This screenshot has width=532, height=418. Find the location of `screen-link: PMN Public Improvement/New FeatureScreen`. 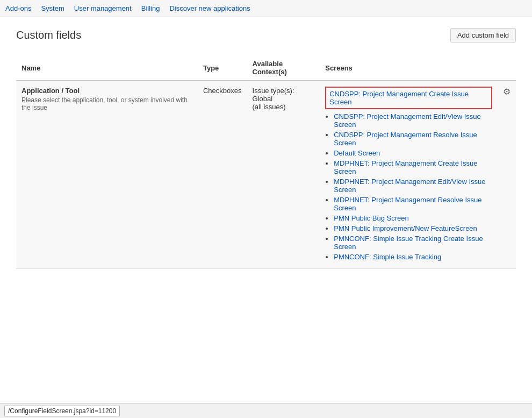

screen-link: PMN Public Improvement/New FeatureScreen is located at coordinates (405, 228).